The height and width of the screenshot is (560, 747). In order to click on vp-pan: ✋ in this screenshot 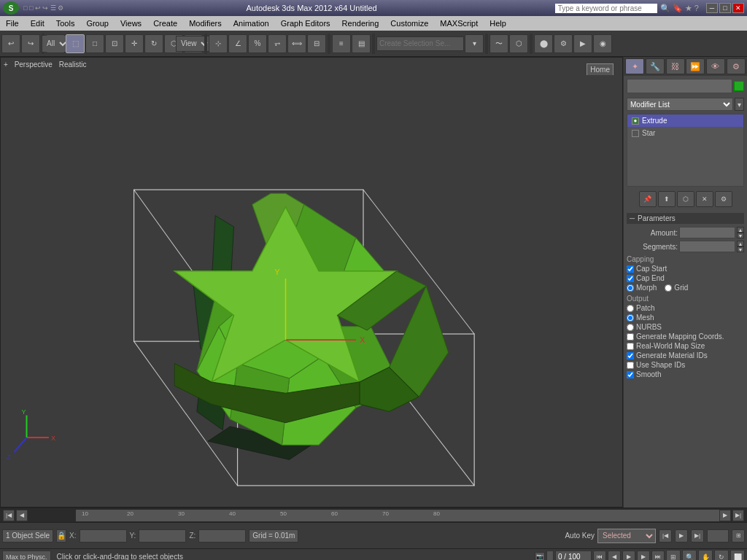, I will do `click(705, 556)`.